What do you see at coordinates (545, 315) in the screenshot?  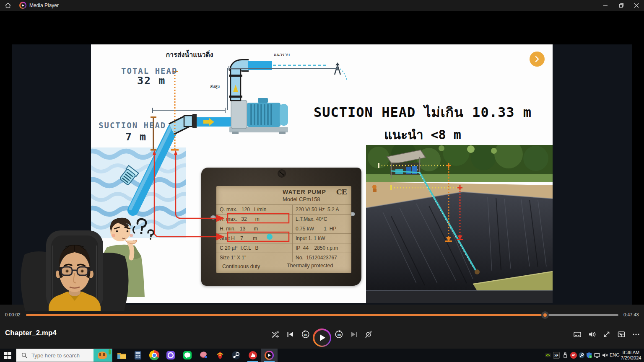 I see `seek-handle` at bounding box center [545, 315].